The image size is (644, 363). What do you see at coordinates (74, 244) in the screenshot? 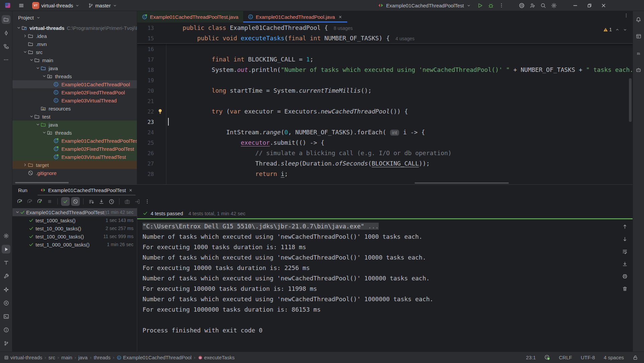
I see `test-row: test_1_000_000_tasks()1 min 26 sec` at bounding box center [74, 244].